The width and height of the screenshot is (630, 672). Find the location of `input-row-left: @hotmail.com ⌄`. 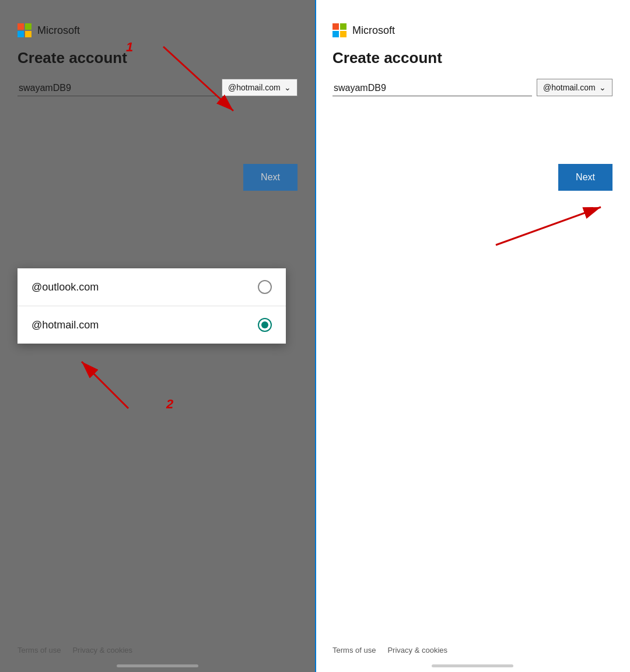

input-row-left: @hotmail.com ⌄ is located at coordinates (158, 88).